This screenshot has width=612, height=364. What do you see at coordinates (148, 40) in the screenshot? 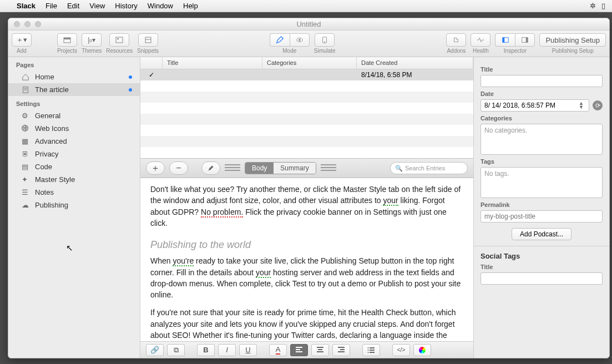
I see `snippets-button` at bounding box center [148, 40].